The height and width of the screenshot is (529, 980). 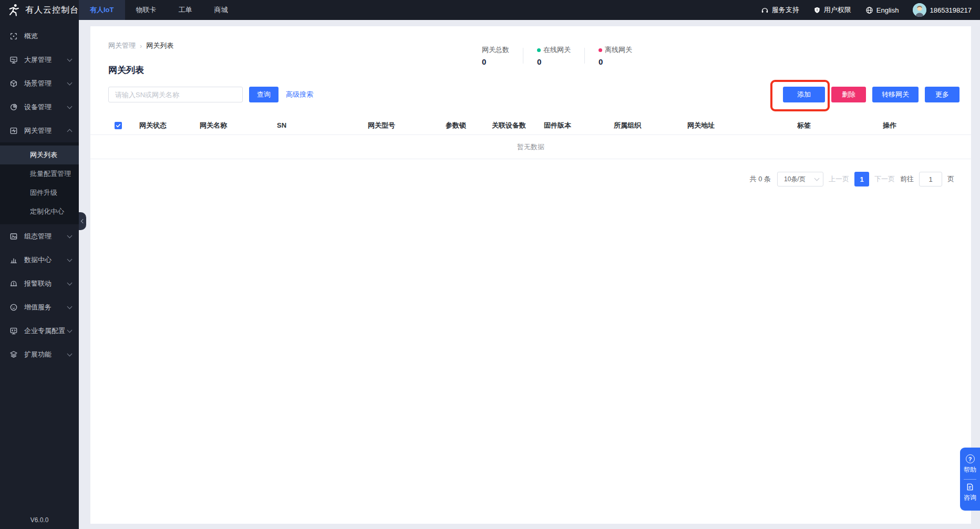 What do you see at coordinates (931, 179) in the screenshot?
I see `goto-page-input` at bounding box center [931, 179].